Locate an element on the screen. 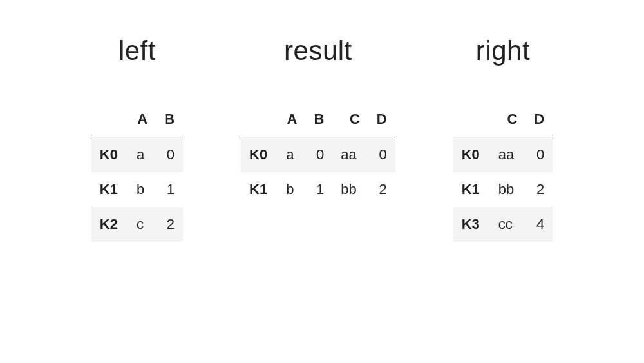 The height and width of the screenshot is (363, 644). table-title-right: right is located at coordinates (503, 51).